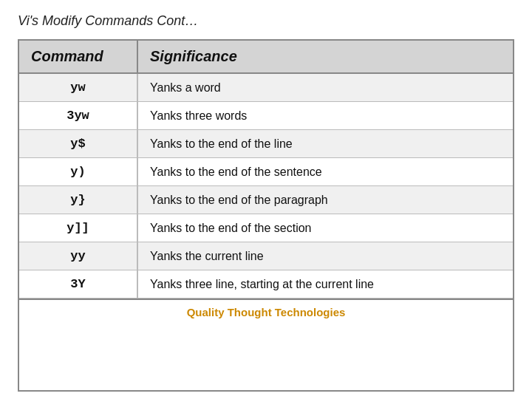 Image resolution: width=532 pixels, height=399 pixels. What do you see at coordinates (266, 312) in the screenshot?
I see `footer: Quality Thought Technologies` at bounding box center [266, 312].